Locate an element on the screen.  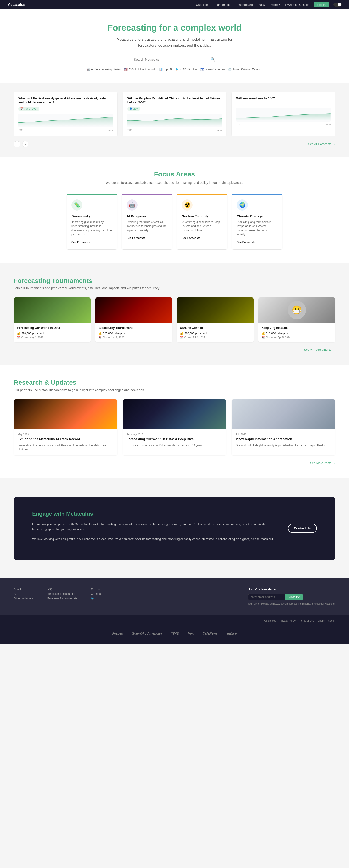
see-more-posts-link: See More Posts → is located at coordinates (323, 463).